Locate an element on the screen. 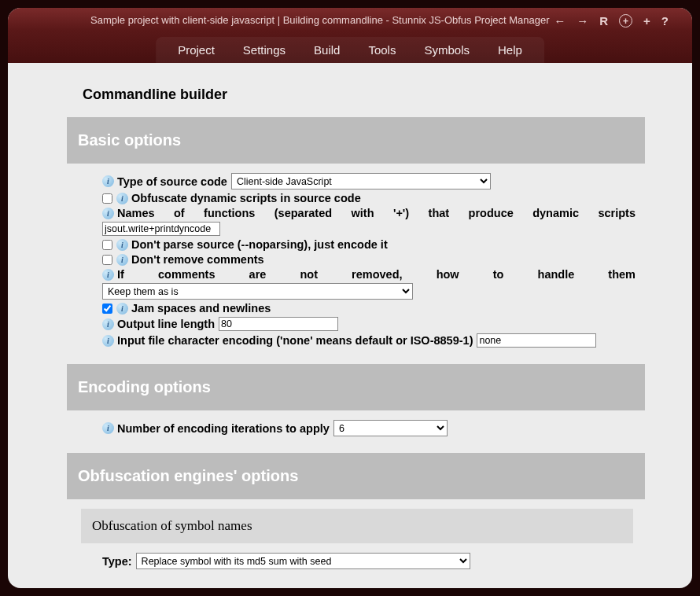 This screenshot has height=596, width=700. iterations-select: 6 is located at coordinates (390, 428).